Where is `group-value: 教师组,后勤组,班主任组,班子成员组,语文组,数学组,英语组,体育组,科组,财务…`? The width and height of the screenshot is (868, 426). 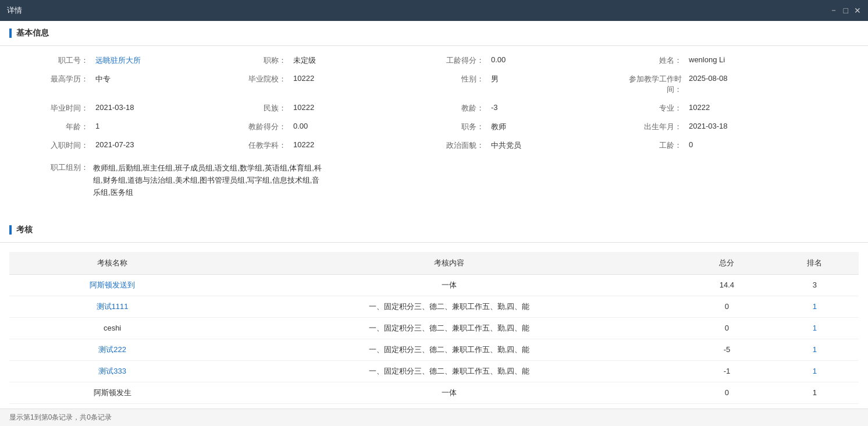
group-value: 教师组,后勤组,班主任组,班子成员组,语文组,数学组,英语组,体育组,科组,财务… is located at coordinates (209, 180).